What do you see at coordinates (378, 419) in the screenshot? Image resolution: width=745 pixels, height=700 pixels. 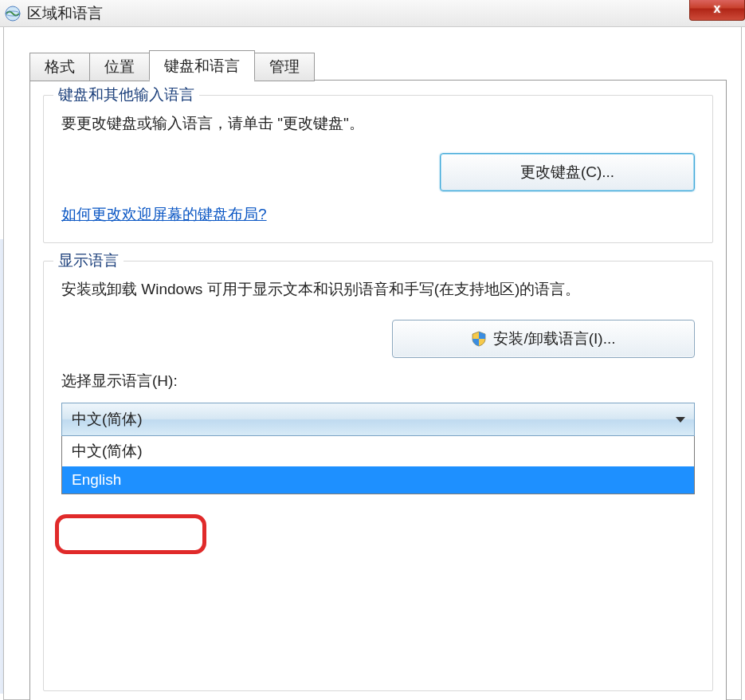 I see `display-language-combobox: 中文(简体)` at bounding box center [378, 419].